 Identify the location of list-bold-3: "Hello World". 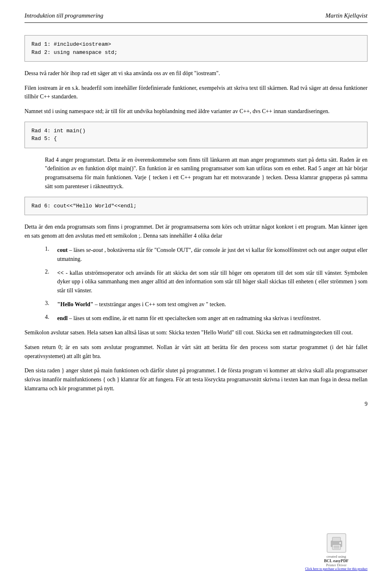
(75, 305).